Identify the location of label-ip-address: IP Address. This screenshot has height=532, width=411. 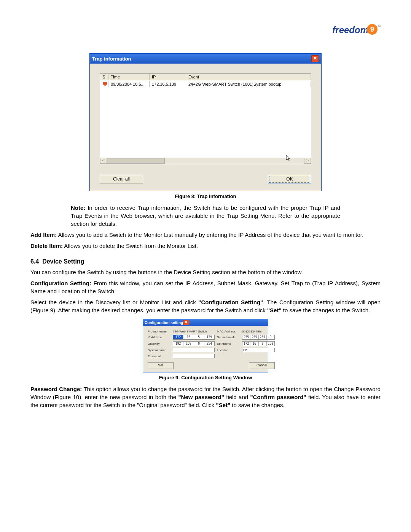
(159, 337).